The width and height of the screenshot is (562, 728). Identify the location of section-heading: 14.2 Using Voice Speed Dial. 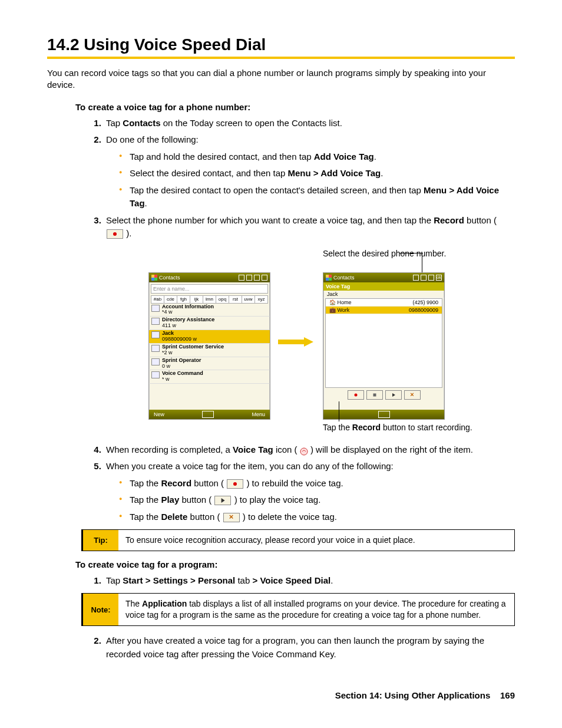
(281, 45).